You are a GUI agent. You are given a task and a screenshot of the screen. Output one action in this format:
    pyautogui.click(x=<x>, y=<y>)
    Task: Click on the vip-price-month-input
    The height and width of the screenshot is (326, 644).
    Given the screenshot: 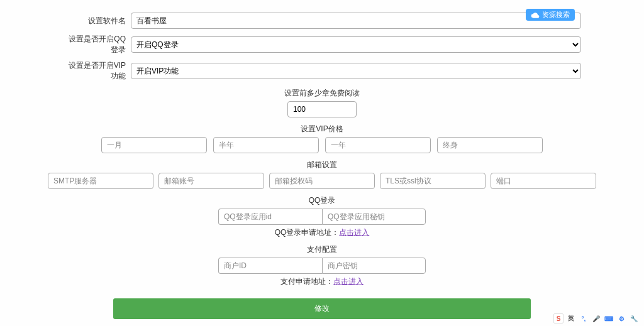 What is the action you would take?
    pyautogui.click(x=154, y=145)
    